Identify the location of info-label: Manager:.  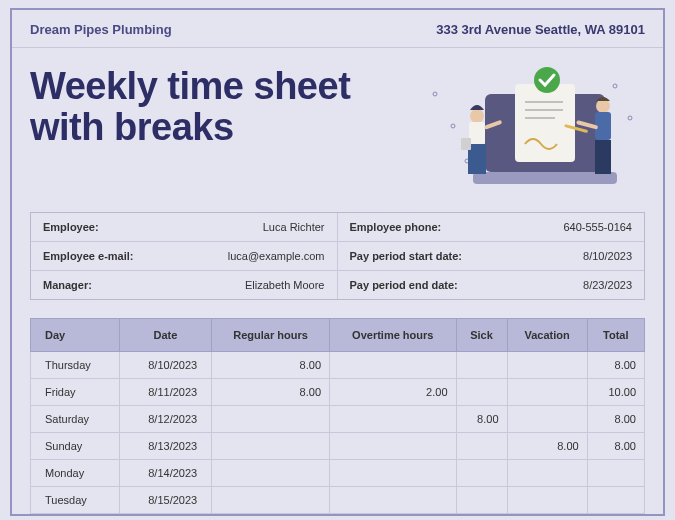
(68, 285).